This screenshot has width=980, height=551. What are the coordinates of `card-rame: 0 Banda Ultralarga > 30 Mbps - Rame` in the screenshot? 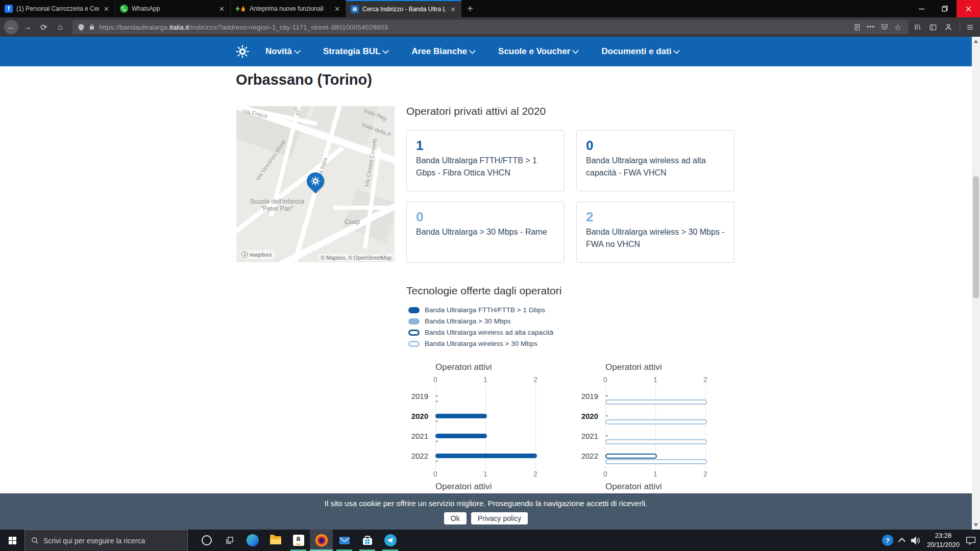 It's located at (485, 232).